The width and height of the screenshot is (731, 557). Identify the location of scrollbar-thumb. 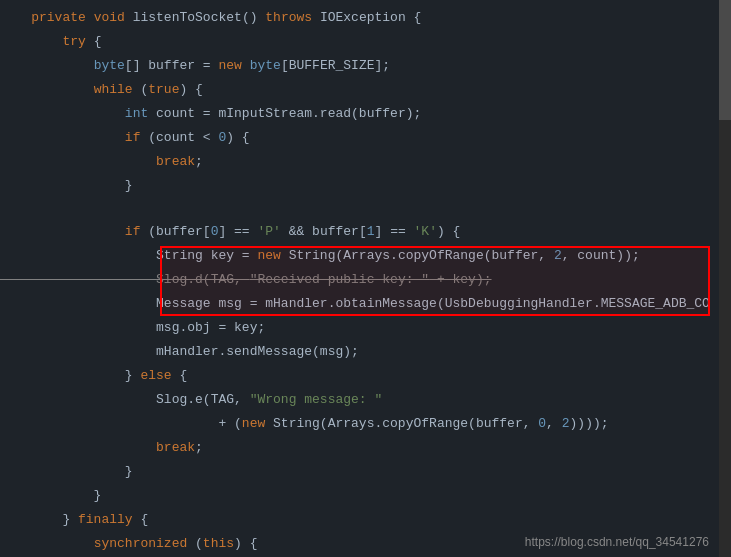
(725, 60).